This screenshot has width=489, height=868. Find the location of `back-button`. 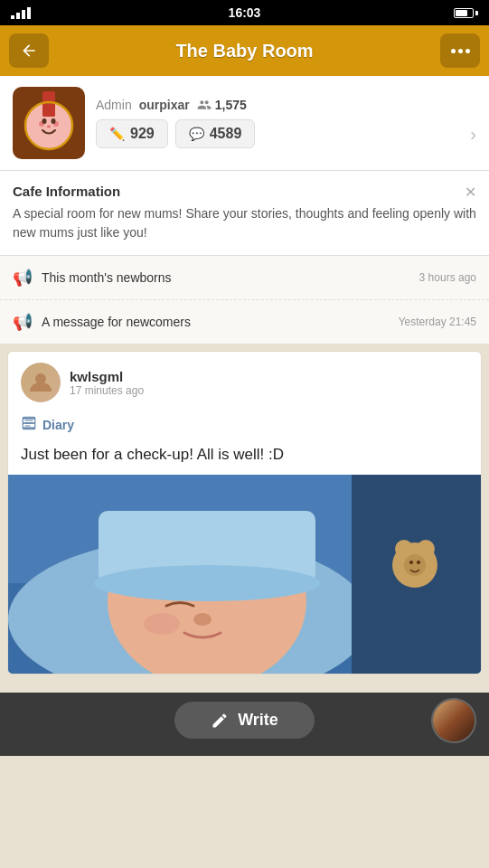

back-button is located at coordinates (29, 51).